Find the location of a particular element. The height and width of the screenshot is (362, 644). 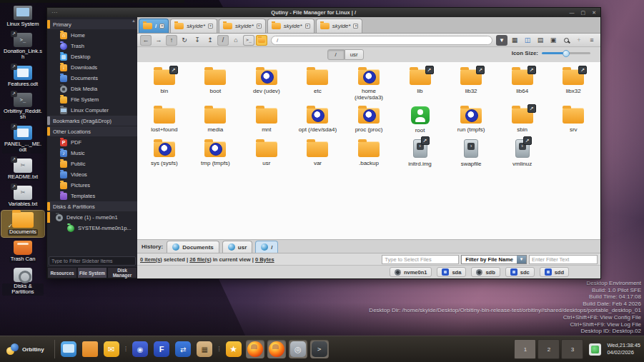

desktop-icon-donation-link-sh: ↗Donation_Link.sh is located at coordinates (23, 47).